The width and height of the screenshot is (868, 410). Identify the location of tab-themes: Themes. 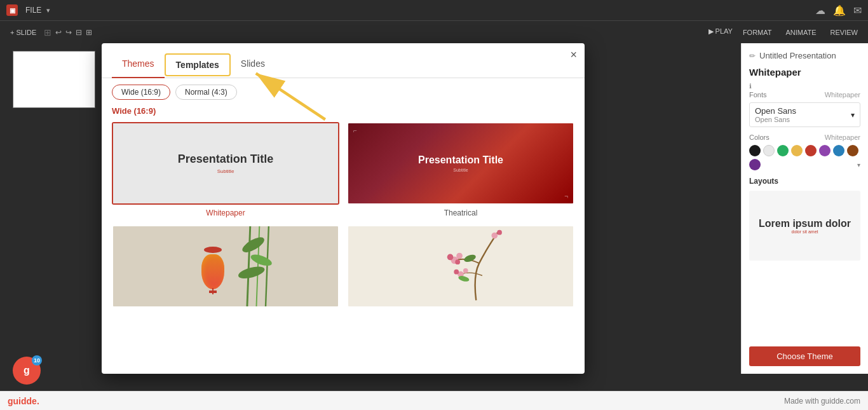
(139, 66).